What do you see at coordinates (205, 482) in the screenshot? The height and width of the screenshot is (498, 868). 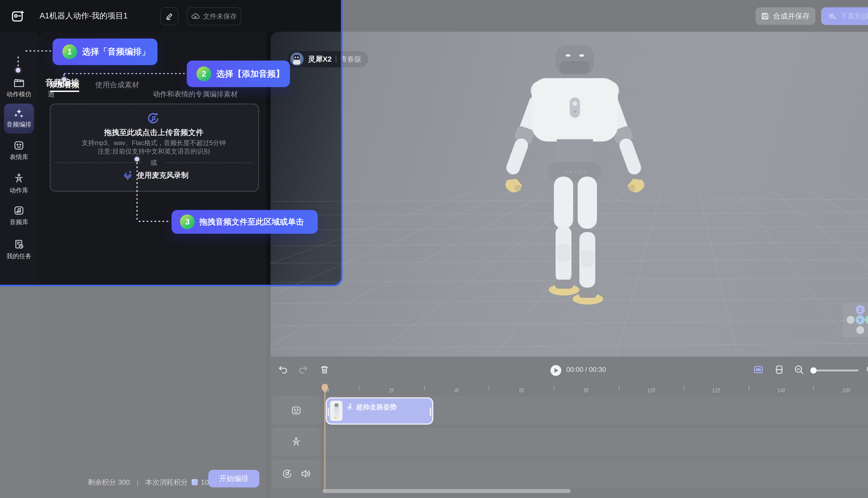 I see `cost-credits-value: 10` at bounding box center [205, 482].